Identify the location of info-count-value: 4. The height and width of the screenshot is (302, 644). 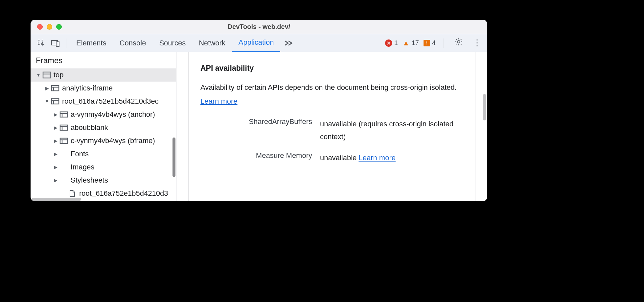
(434, 43).